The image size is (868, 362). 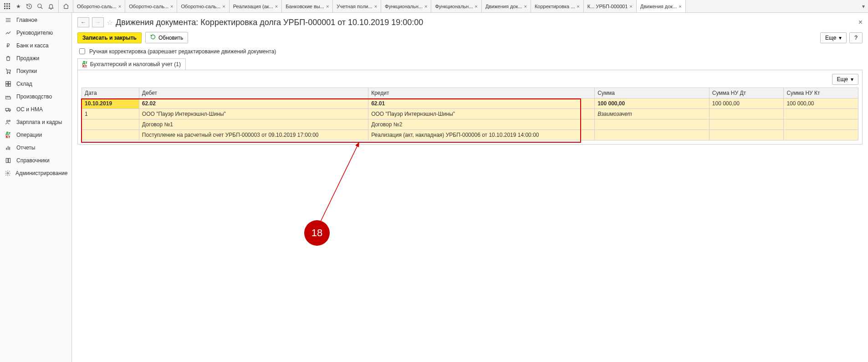 I want to click on top-tab: Банковские вы...×, so click(x=307, y=6).